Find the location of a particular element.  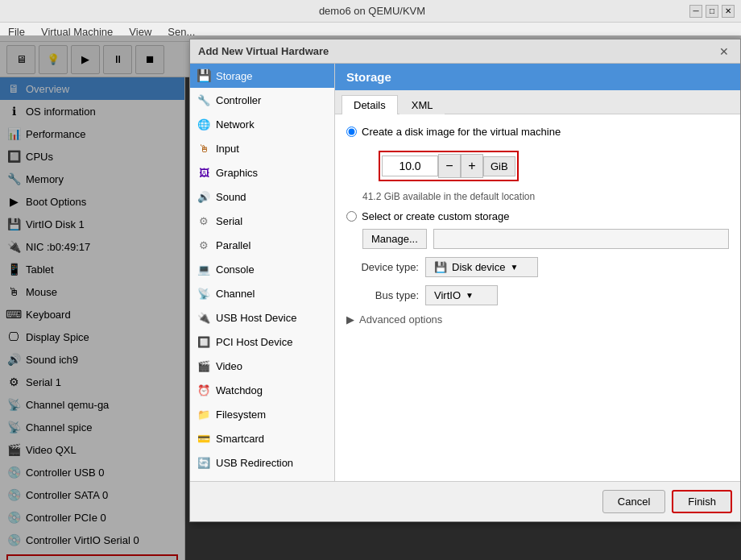

disk-increase-btn: + is located at coordinates (472, 166).